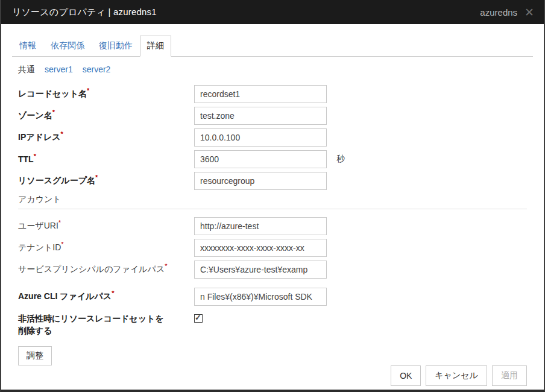  I want to click on recordset-name-row: レコードセット名*, so click(272, 94).